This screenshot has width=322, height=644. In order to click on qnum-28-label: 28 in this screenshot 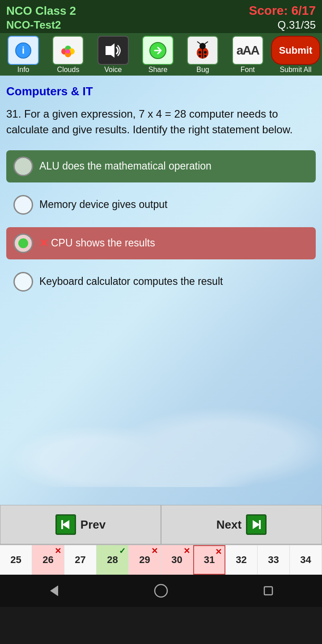, I will do `click(112, 560)`.